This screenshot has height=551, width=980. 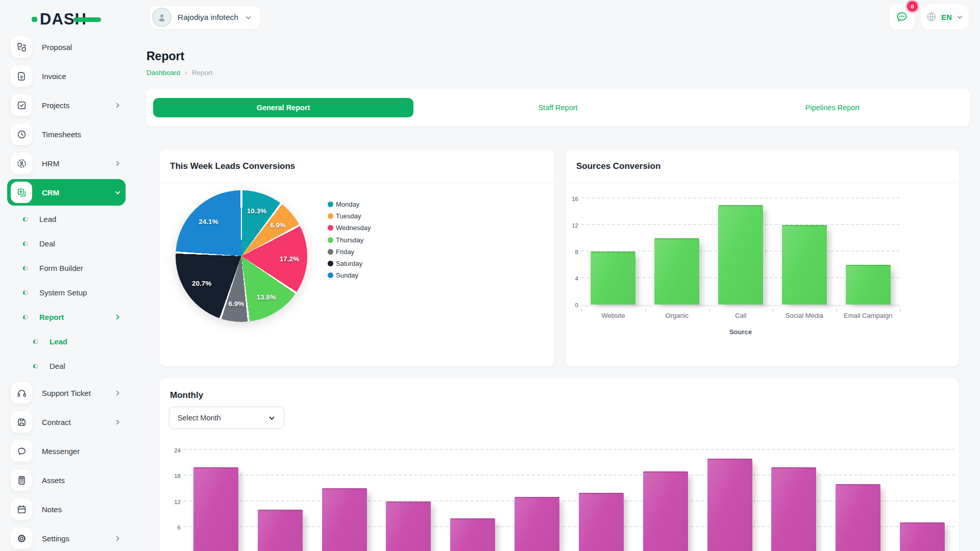 I want to click on sidebar-item-form-builder: Form Builder, so click(x=66, y=268).